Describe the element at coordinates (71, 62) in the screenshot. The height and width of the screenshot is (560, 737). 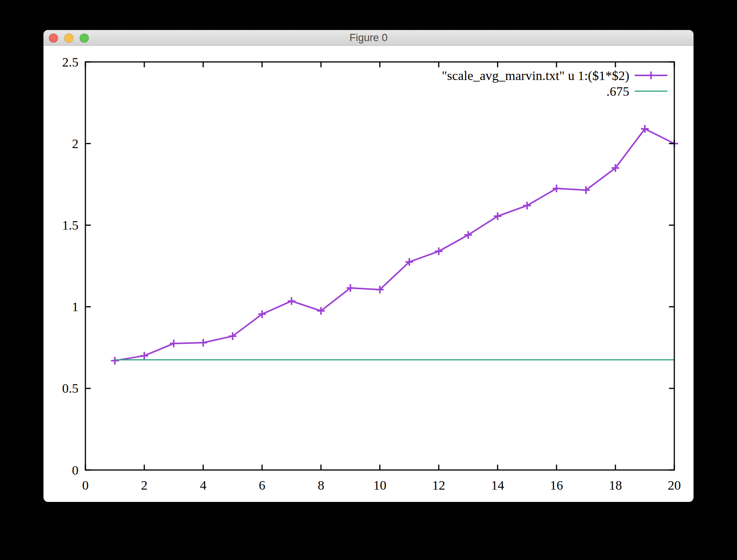
I see `y-tick-label: 2.5` at that location.